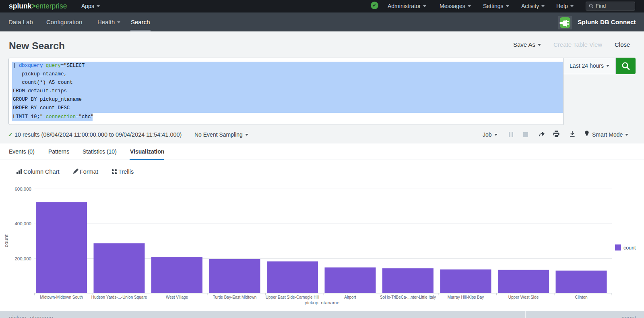 This screenshot has height=318, width=644. Describe the element at coordinates (235, 297) in the screenshot. I see `svg-text: Turtle Bay-East Midtown` at that location.